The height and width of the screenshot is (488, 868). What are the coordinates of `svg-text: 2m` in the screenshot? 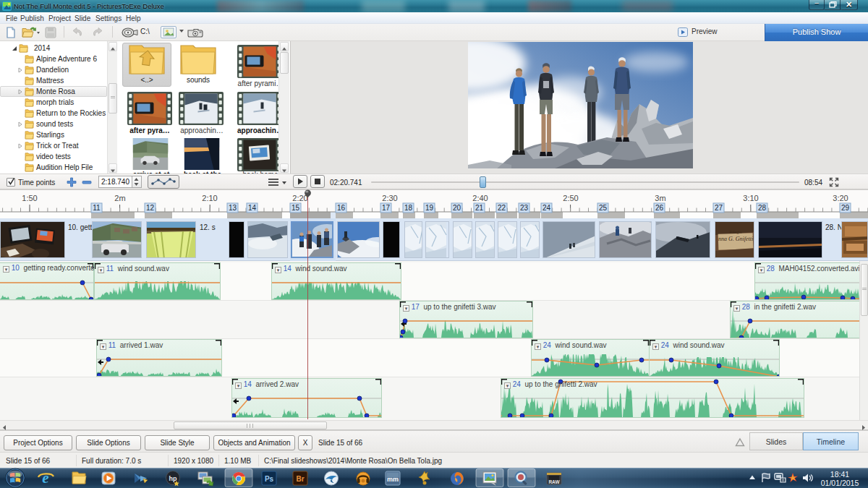 It's located at (120, 198).